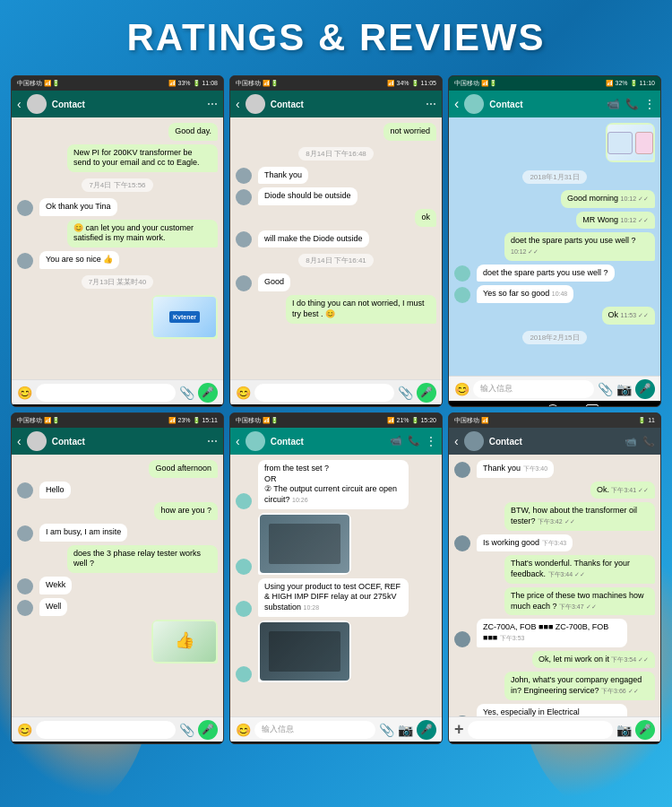 This screenshot has height=807, width=672. Describe the element at coordinates (117, 392) in the screenshot. I see `chat-input-bar-1: 😊 📎 🎤` at that location.